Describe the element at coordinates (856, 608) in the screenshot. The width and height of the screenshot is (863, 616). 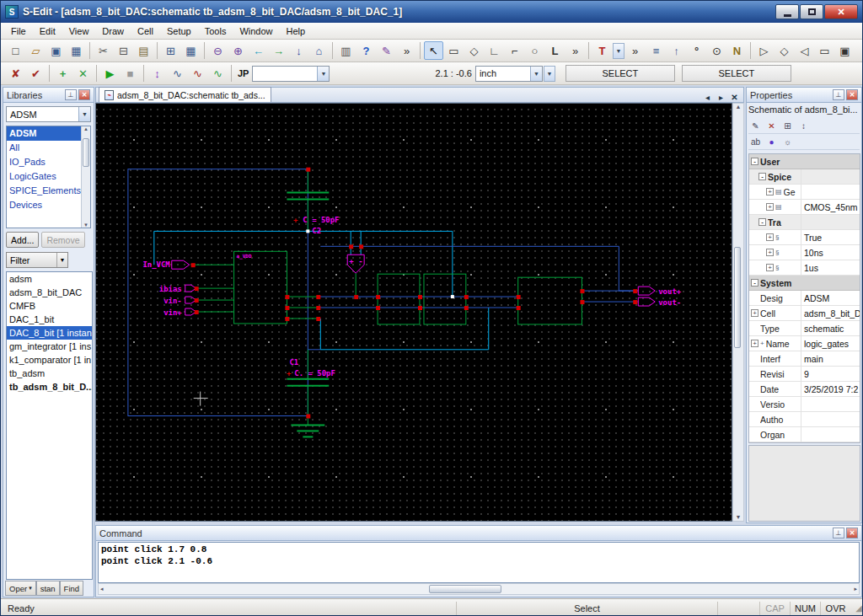
I see `resize-grip: ◢` at that location.